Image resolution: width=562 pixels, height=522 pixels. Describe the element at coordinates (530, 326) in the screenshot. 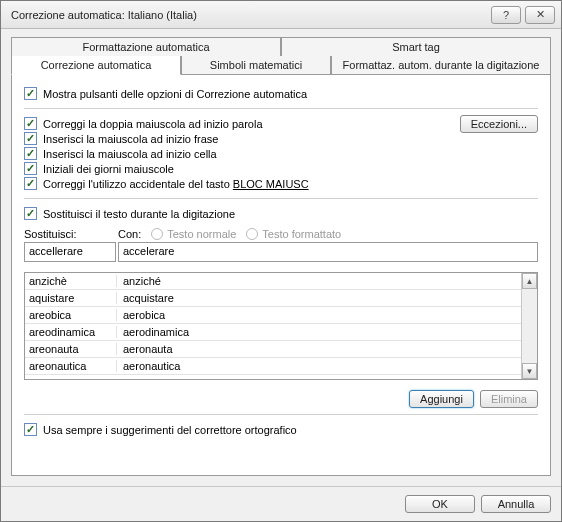

I see `scroll-track` at that location.